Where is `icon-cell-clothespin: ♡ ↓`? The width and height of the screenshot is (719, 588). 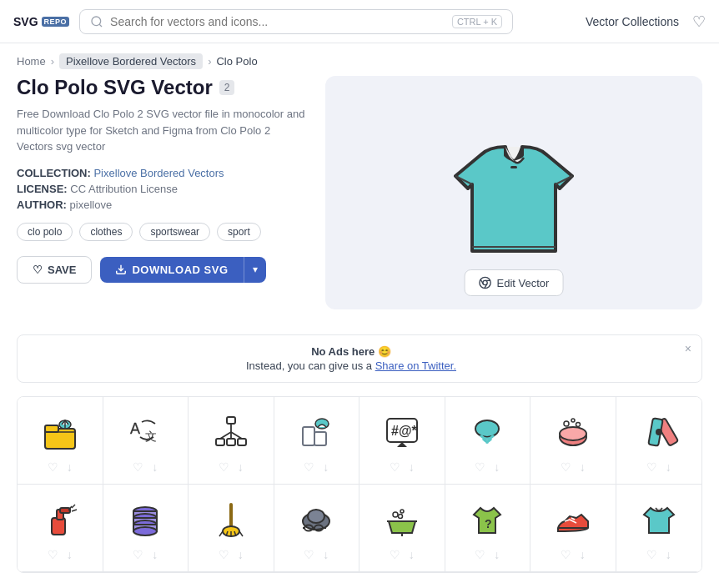 icon-cell-clothespin: ♡ ↓ is located at coordinates (659, 440).